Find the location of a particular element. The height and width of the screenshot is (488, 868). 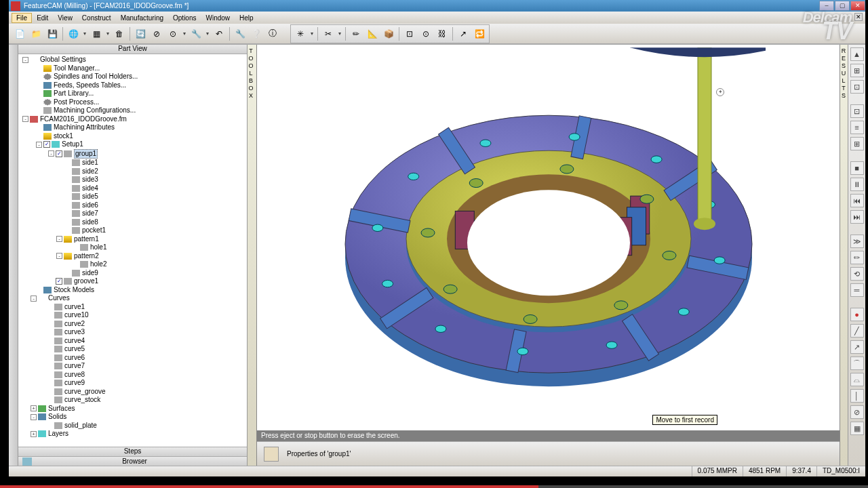

tree-node: Feeds, Speeds Tables... is located at coordinates (133, 85).